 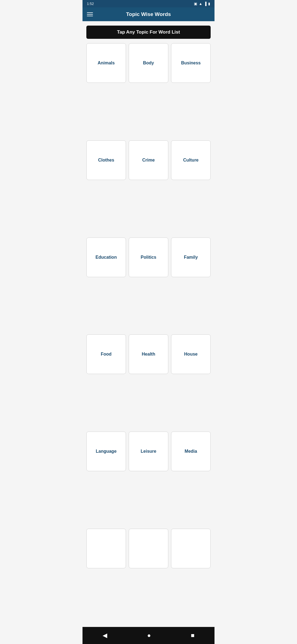 I want to click on topic-label-language: Language, so click(x=106, y=451).